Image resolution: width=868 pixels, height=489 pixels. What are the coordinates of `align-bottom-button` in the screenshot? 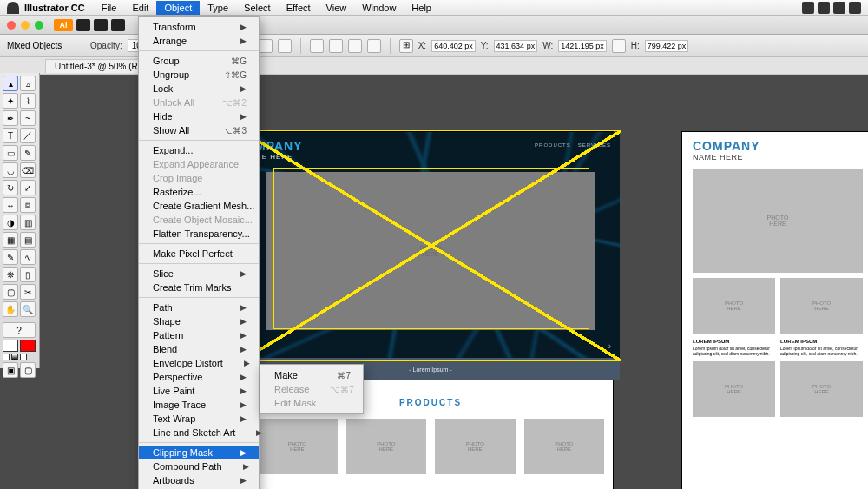 It's located at (285, 46).